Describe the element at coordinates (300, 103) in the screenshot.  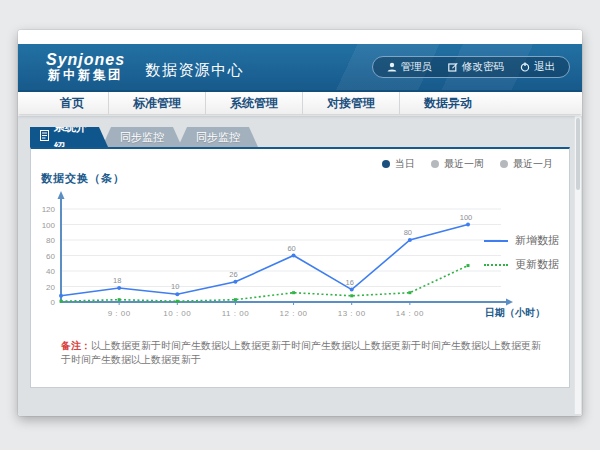
I see `main-nav: 首页 标准管理 系统管理 对接管理 数据异动` at that location.